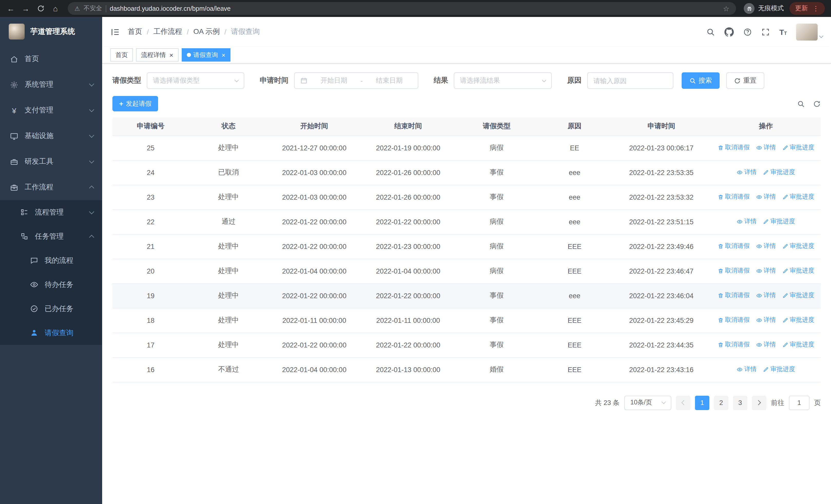  What do you see at coordinates (51, 32) in the screenshot?
I see `logo: 芋道管理系统` at bounding box center [51, 32].